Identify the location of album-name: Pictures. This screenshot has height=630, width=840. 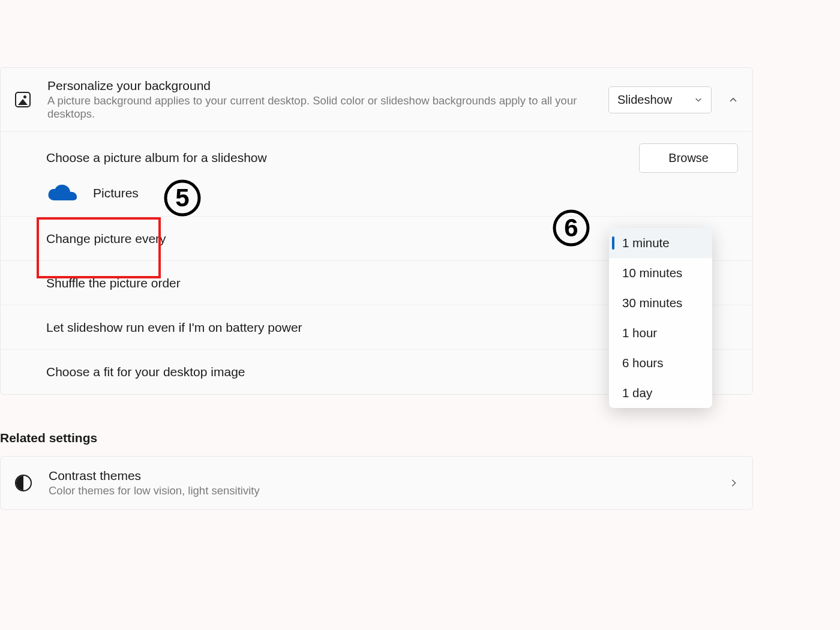
(116, 193).